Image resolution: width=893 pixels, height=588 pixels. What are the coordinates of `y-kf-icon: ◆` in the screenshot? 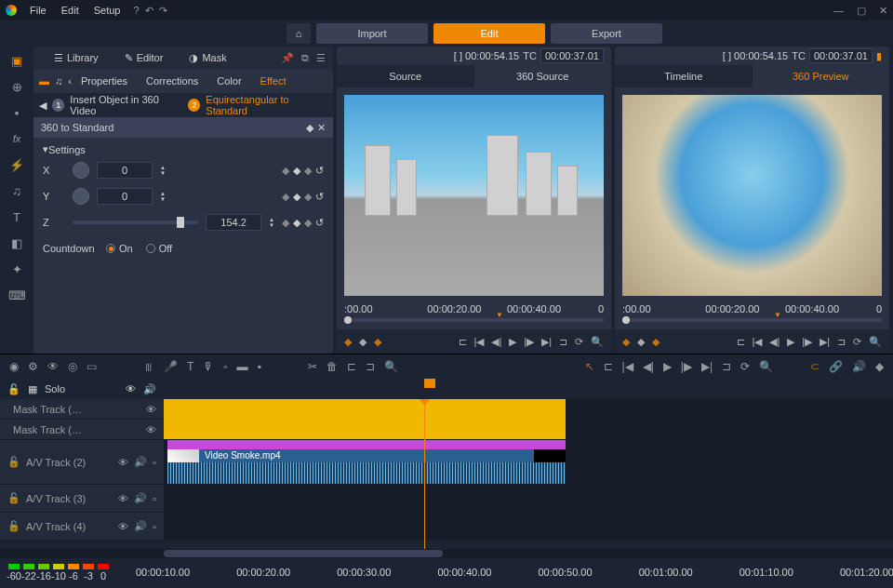 It's located at (297, 197).